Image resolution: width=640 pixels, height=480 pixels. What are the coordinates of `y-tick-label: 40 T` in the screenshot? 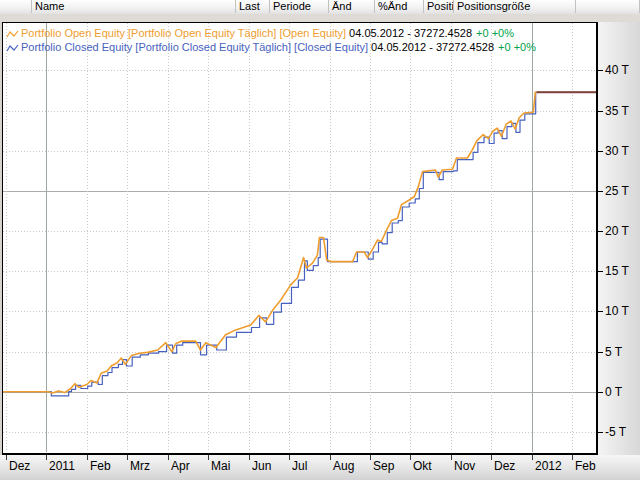 It's located at (614, 70).